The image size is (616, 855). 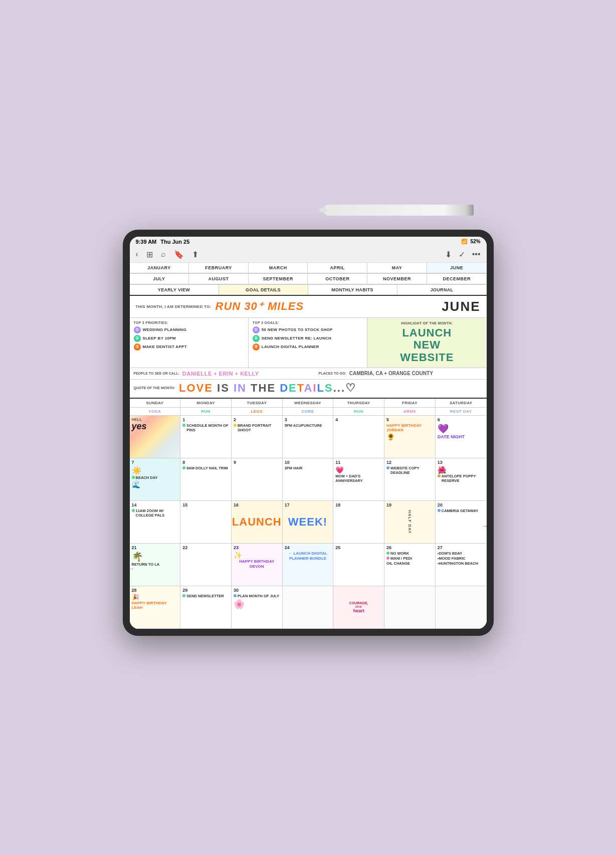 What do you see at coordinates (159, 279) in the screenshot?
I see `month-jul: JULY` at bounding box center [159, 279].